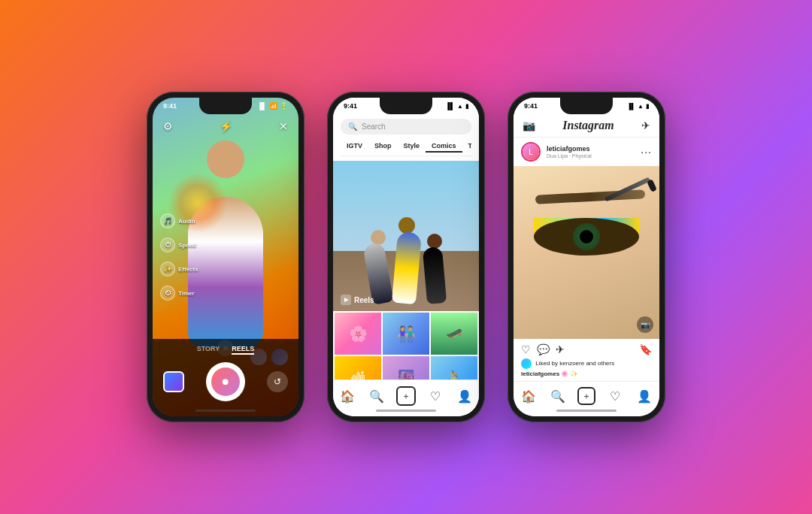 The image size is (812, 514). I want to click on feed-nav-search: 🔍, so click(558, 396).